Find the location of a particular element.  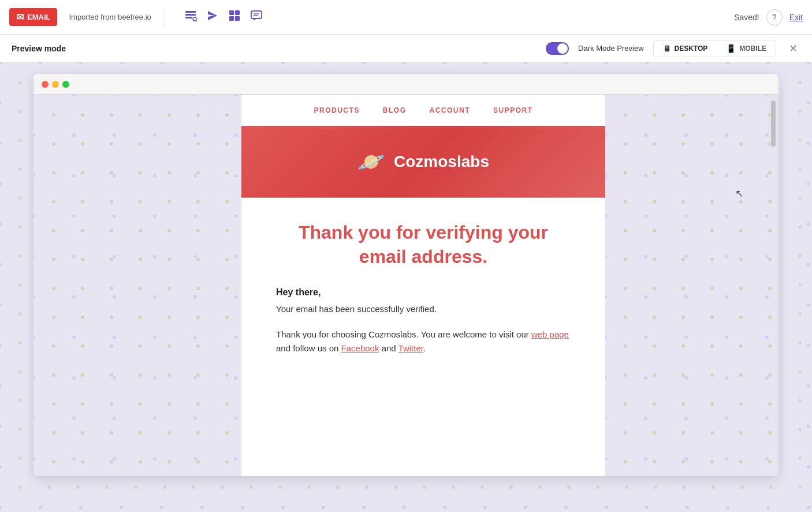

scrollbar-thumb is located at coordinates (773, 124).